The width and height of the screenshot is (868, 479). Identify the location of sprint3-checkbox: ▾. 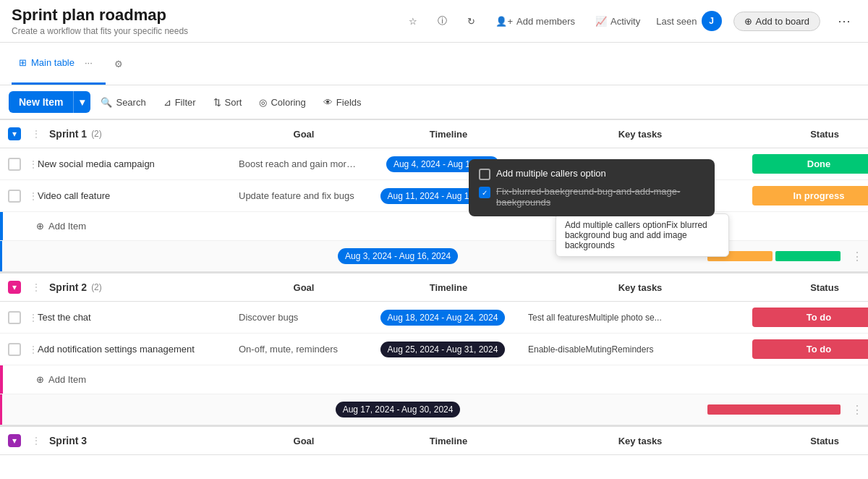
(14, 441).